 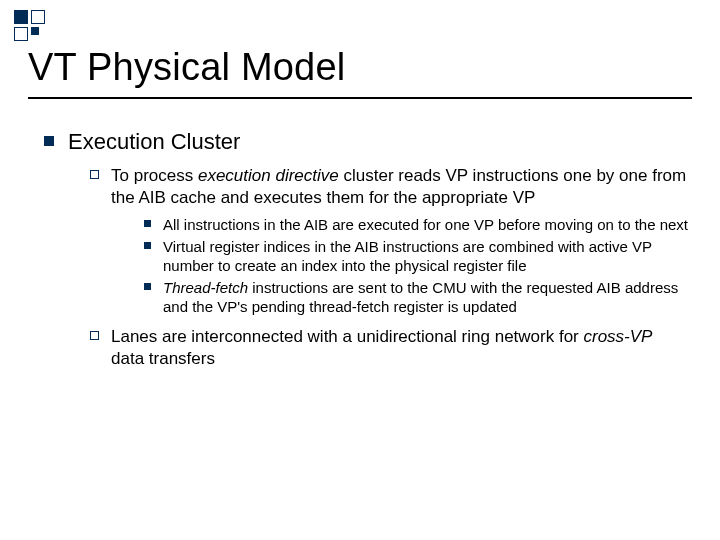 What do you see at coordinates (426, 297) in the screenshot?
I see `level3-text: Thread-fetch instructions are sent to th…` at bounding box center [426, 297].